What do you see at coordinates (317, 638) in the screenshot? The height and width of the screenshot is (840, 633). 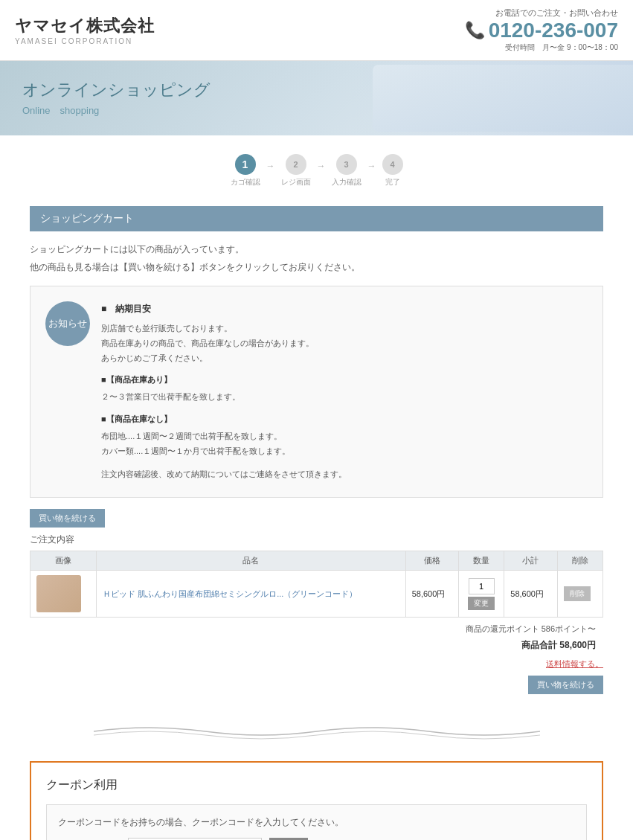 I see `totals-section: 商品の還元ポイント 586ポイント〜 商品合計 58,600円` at bounding box center [317, 638].